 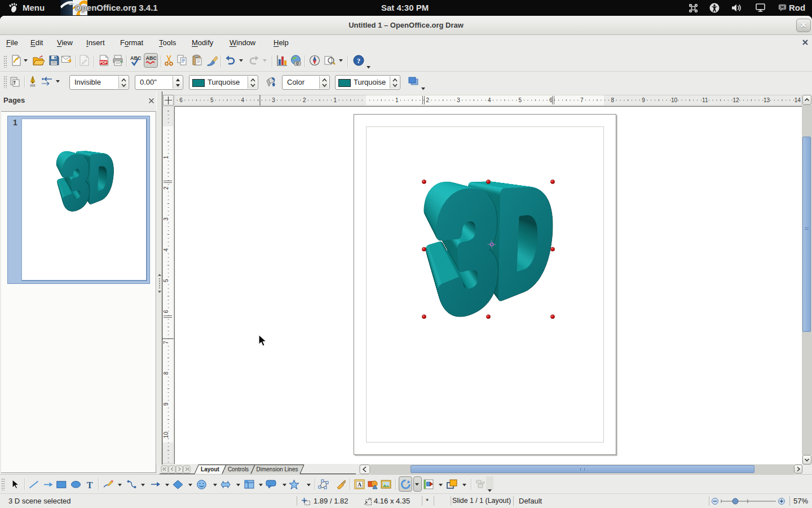 I want to click on svg-text: 11, so click(x=705, y=100).